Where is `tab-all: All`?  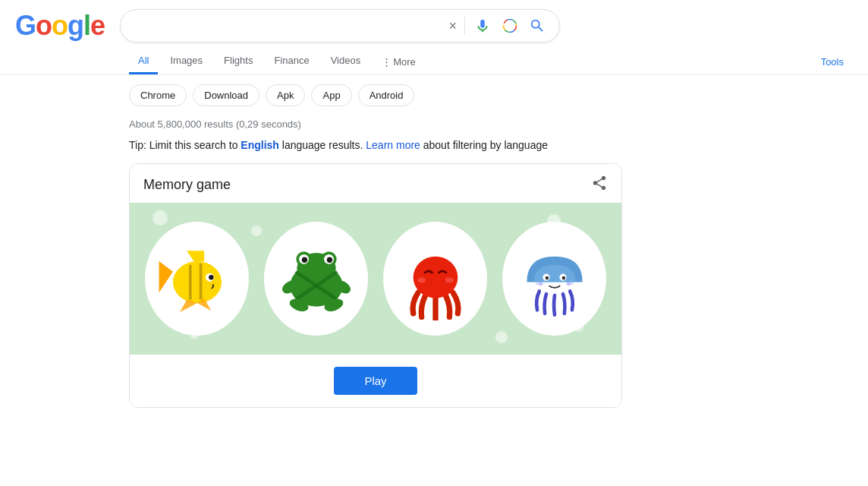
tab-all: All is located at coordinates (143, 62).